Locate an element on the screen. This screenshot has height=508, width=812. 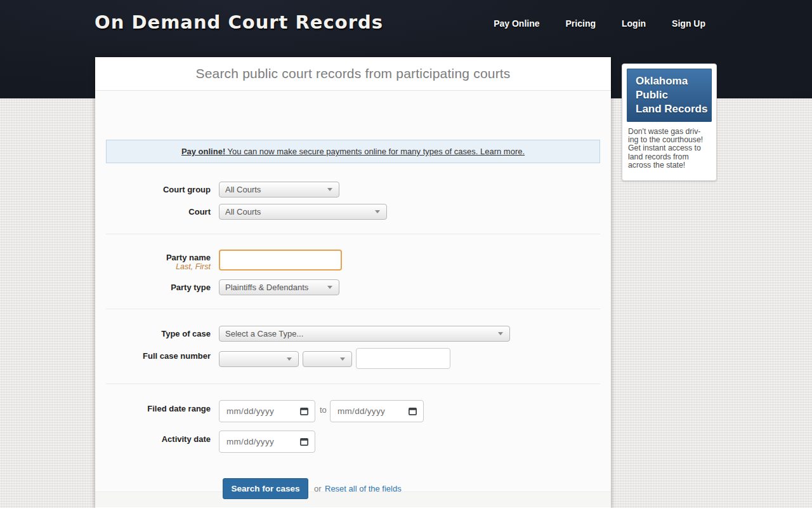
filed-date-to-input: mm/dd/yyyy is located at coordinates (377, 411).